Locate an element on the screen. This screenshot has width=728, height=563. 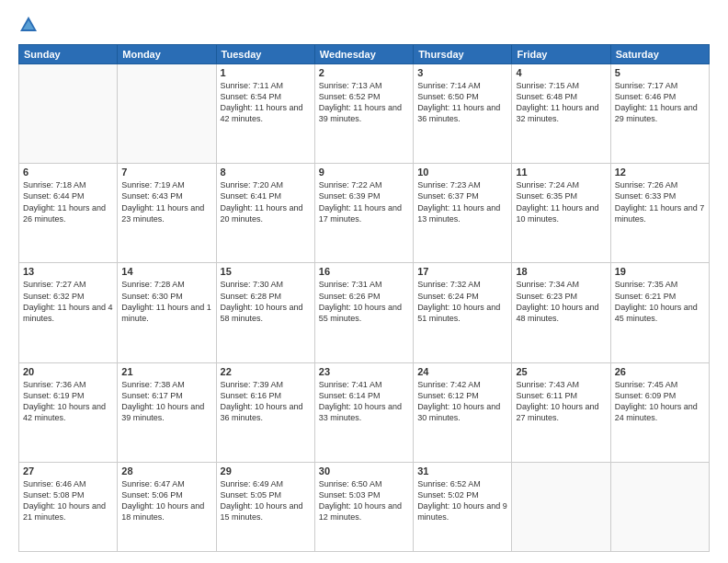
column-header-thursday: Thursday is located at coordinates (463, 55).